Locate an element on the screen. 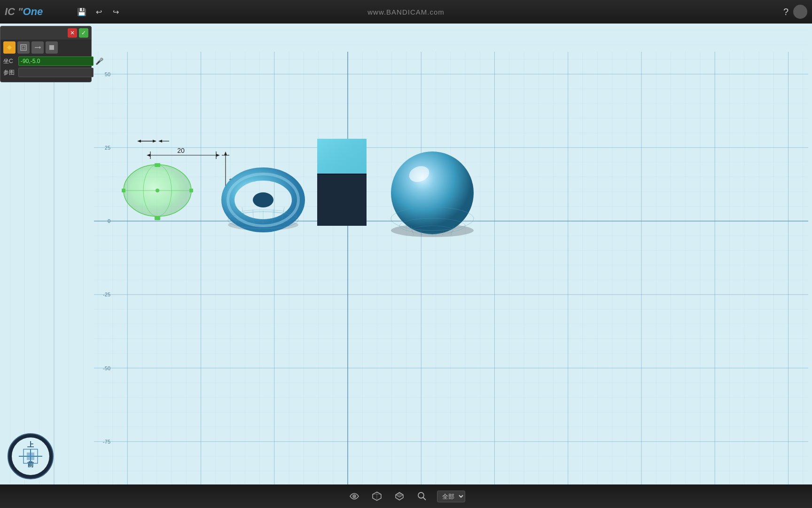 The width and height of the screenshot is (812, 508). svg-text: 20 is located at coordinates (181, 151).